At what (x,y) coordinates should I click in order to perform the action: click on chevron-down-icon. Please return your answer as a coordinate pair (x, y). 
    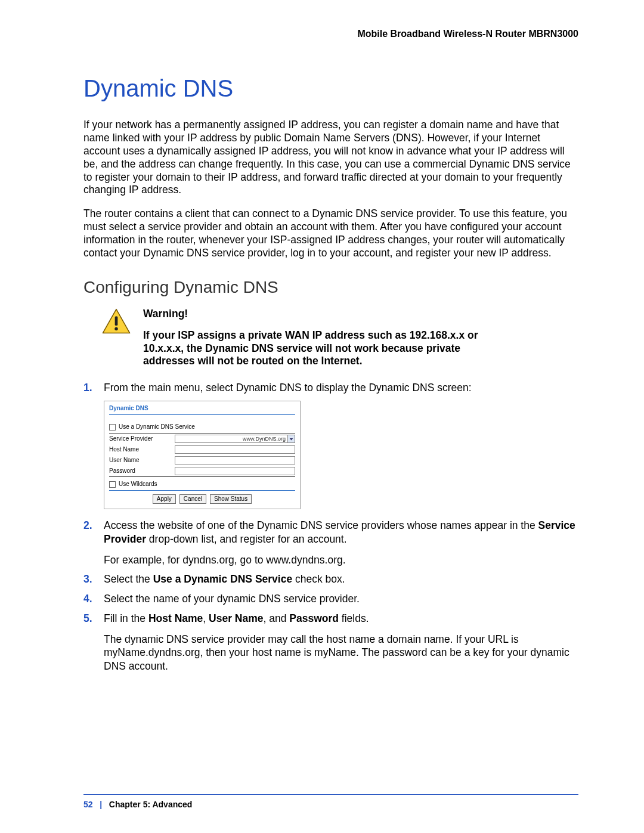
    Looking at the image, I should click on (291, 439).